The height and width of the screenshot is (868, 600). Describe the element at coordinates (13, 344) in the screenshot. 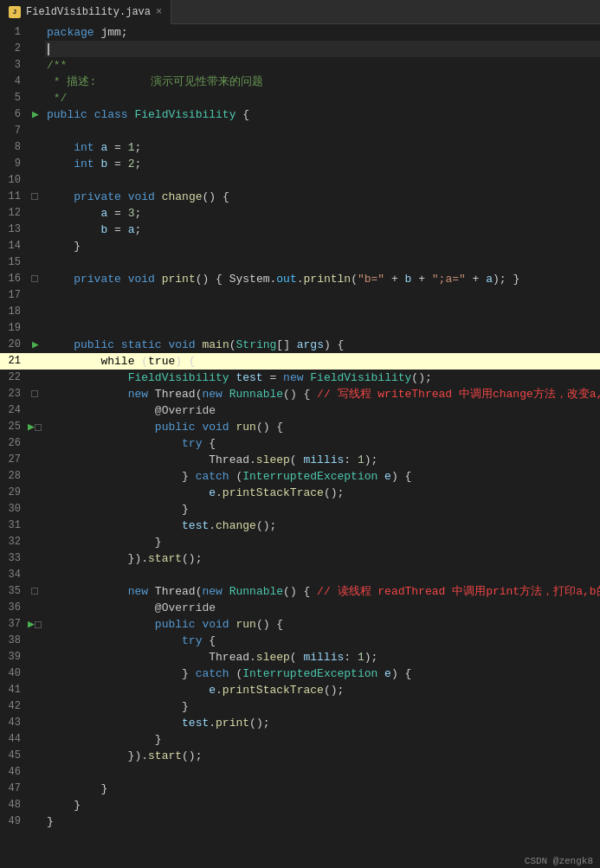

I see `line-number: 20` at that location.